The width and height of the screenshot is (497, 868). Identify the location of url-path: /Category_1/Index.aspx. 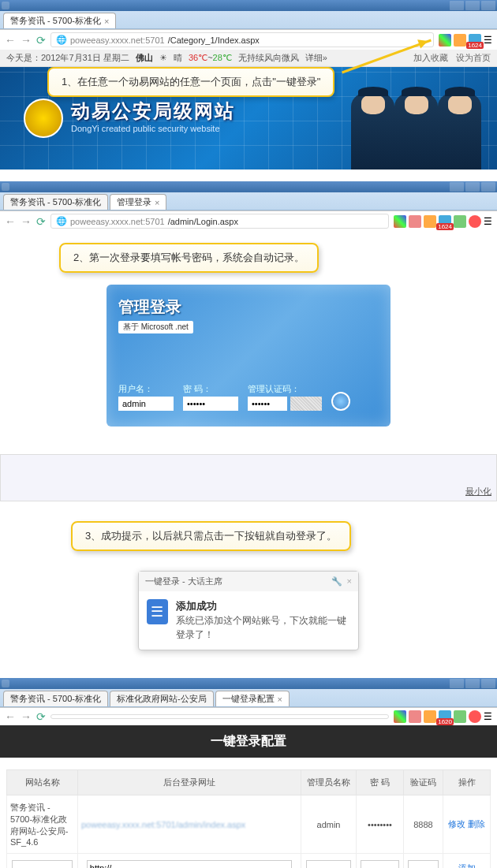
(214, 40).